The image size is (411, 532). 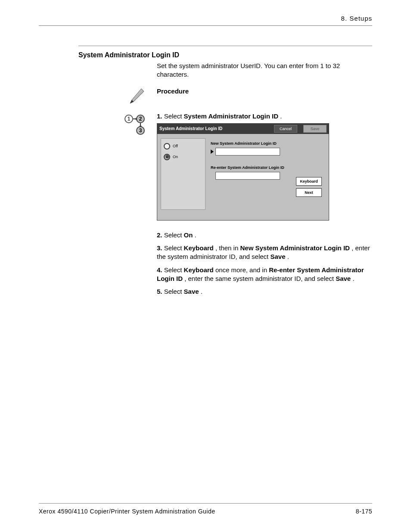 What do you see at coordinates (140, 119) in the screenshot?
I see `svg-text: 2` at bounding box center [140, 119].